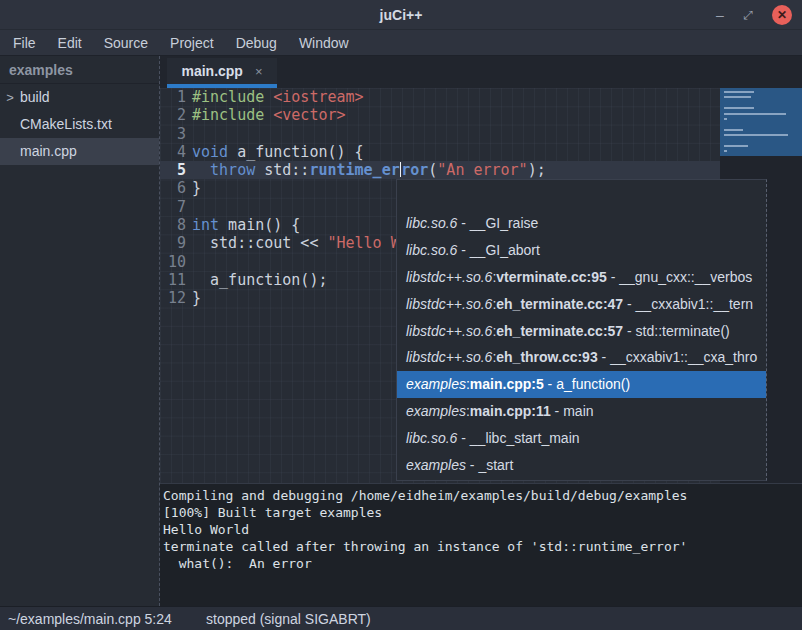  I want to click on code-line: 3, so click(440, 134).